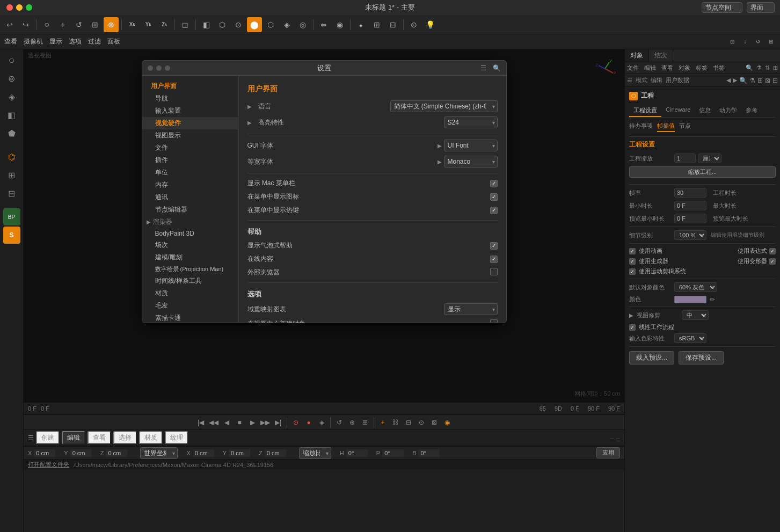  What do you see at coordinates (444, 106) in the screenshot?
I see `language-select: 简体中文 (Simple Chinese) (zh-CN)` at bounding box center [444, 106].